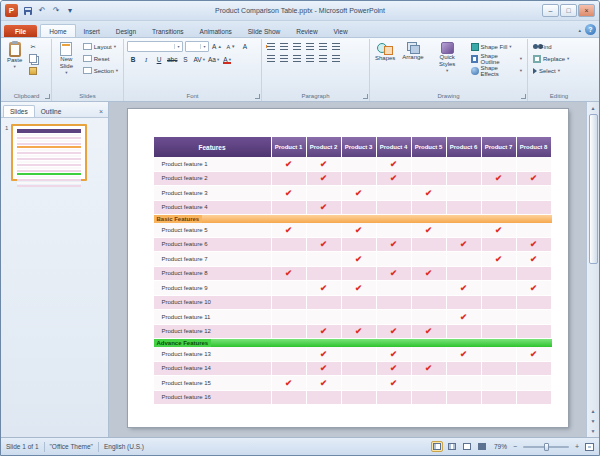  Describe the element at coordinates (58, 30) in the screenshot. I see `tab-home: Home` at that location.